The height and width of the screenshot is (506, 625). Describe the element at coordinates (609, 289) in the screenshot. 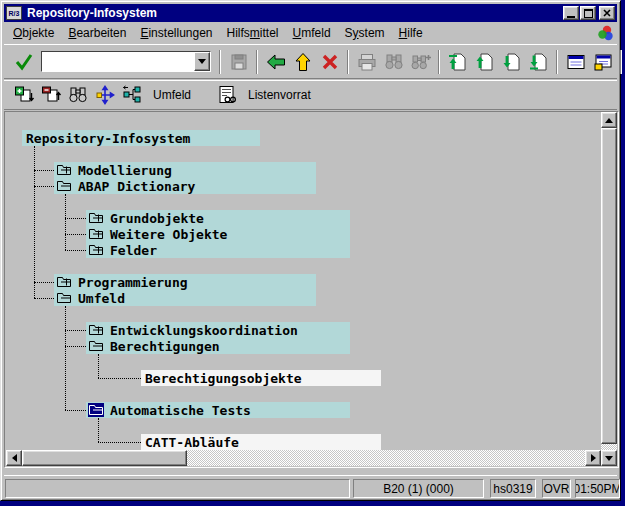

I see `vertical-scrollbar` at that location.